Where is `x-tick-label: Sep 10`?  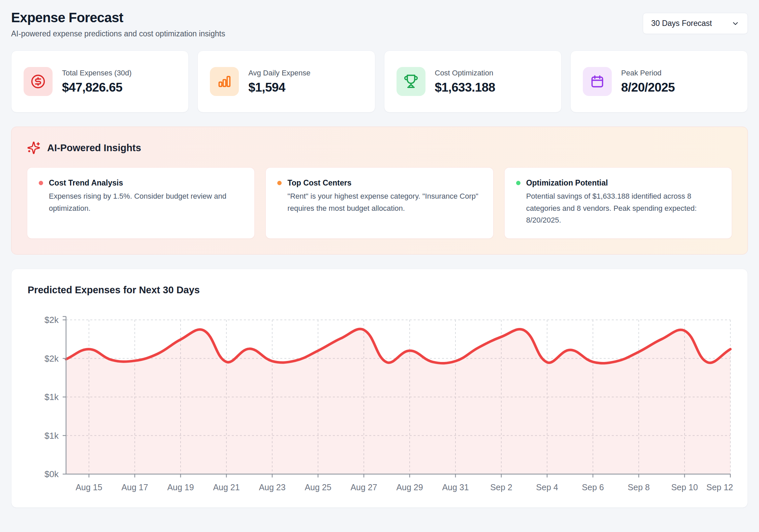
x-tick-label: Sep 10 is located at coordinates (685, 487).